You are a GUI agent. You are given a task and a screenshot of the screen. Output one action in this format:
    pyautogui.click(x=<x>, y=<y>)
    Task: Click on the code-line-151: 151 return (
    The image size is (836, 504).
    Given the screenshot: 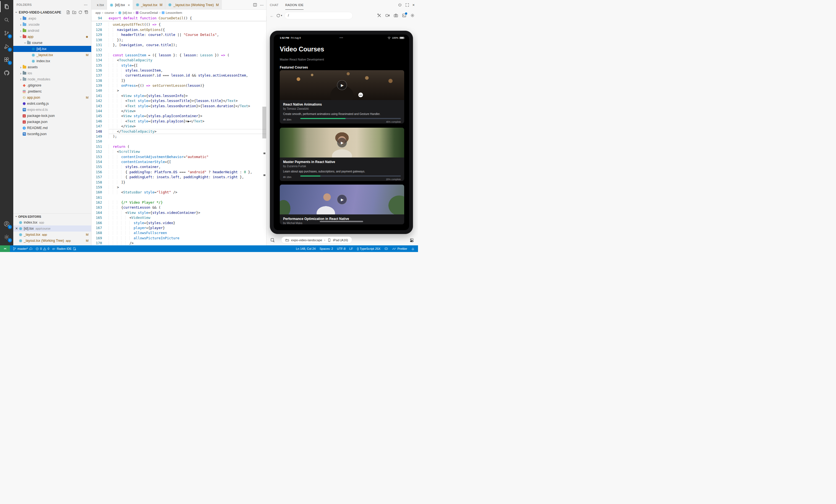 What is the action you would take?
    pyautogui.click(x=179, y=147)
    